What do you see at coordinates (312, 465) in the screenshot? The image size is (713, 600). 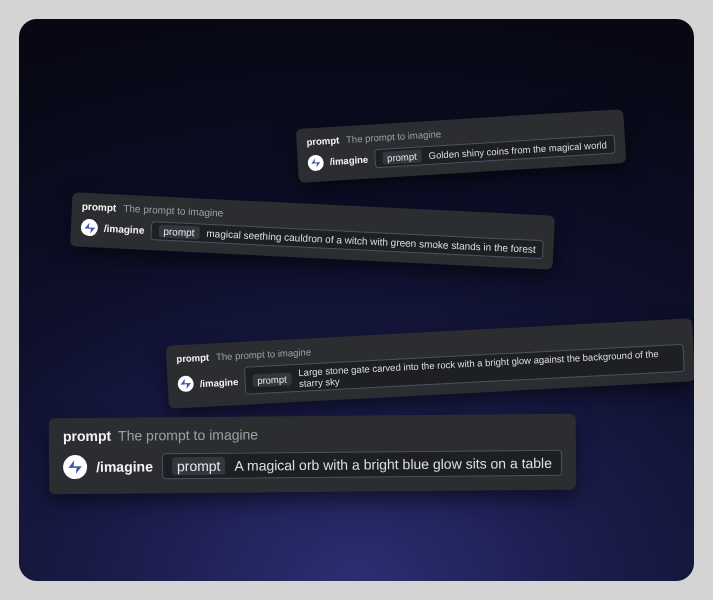 I see `command-row: /imagine prompt A magical orb with a bri…` at bounding box center [312, 465].